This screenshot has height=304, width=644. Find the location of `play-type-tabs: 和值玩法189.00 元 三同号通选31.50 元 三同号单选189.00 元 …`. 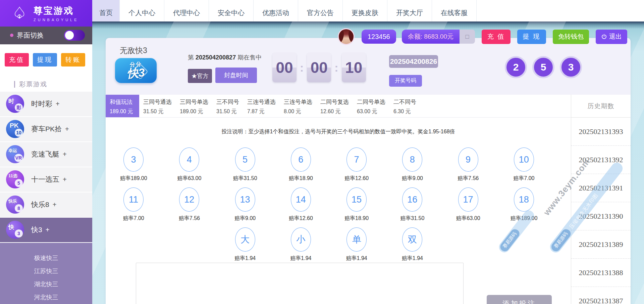

play-type-tabs: 和值玩法189.00 元 三同号通选31.50 元 三同号单选189.00 元 … is located at coordinates (338, 106).